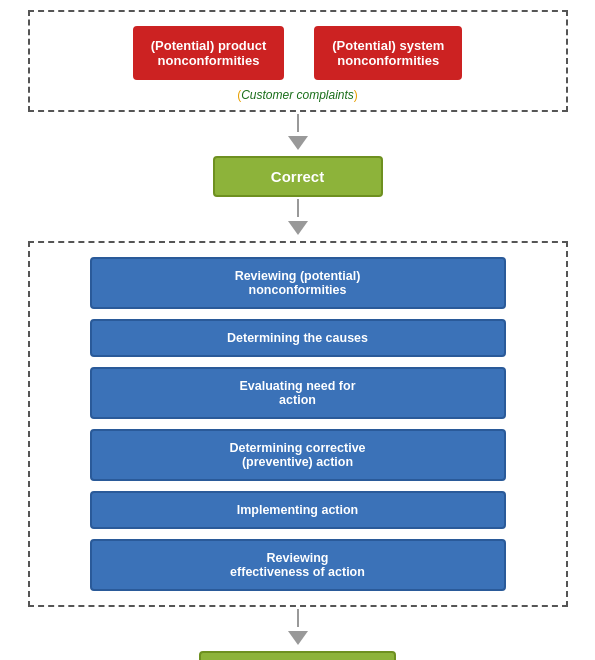  Describe the element at coordinates (298, 565) in the screenshot. I see `step-reviewing-effectiveness: Reviewing effectiveness of action` at that location.